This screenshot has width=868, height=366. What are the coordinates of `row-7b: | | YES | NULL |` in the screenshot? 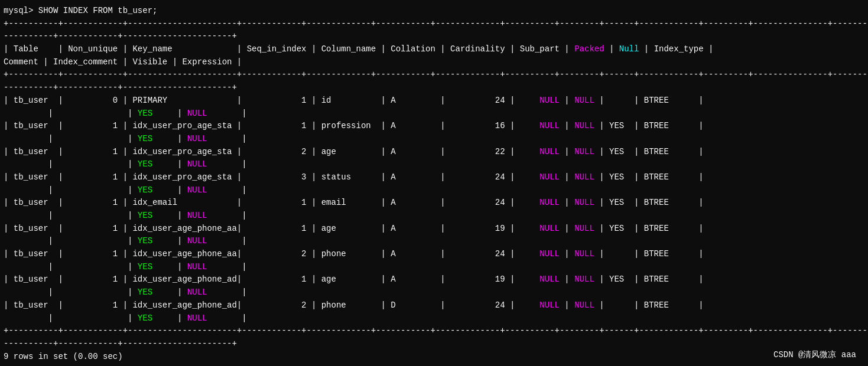 It's located at (434, 267).